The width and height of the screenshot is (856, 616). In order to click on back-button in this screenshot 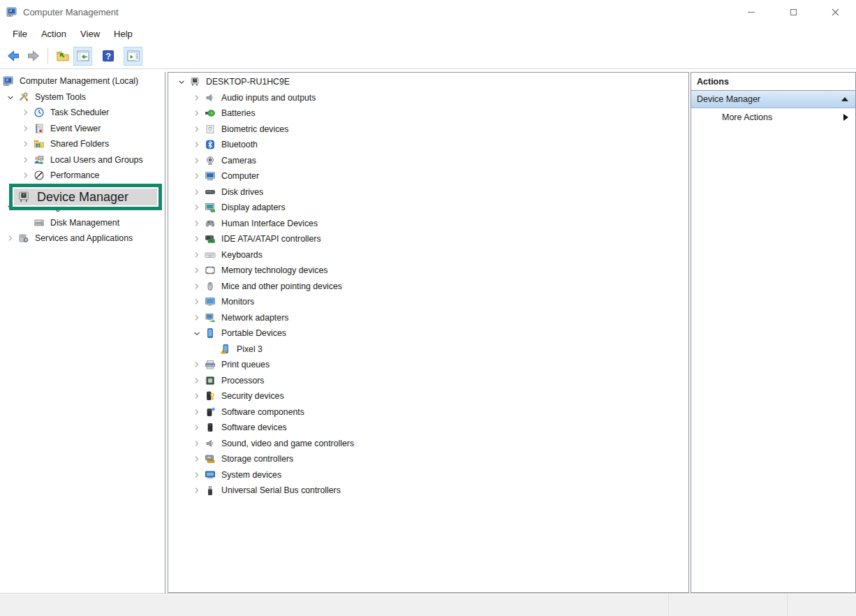, I will do `click(13, 56)`.